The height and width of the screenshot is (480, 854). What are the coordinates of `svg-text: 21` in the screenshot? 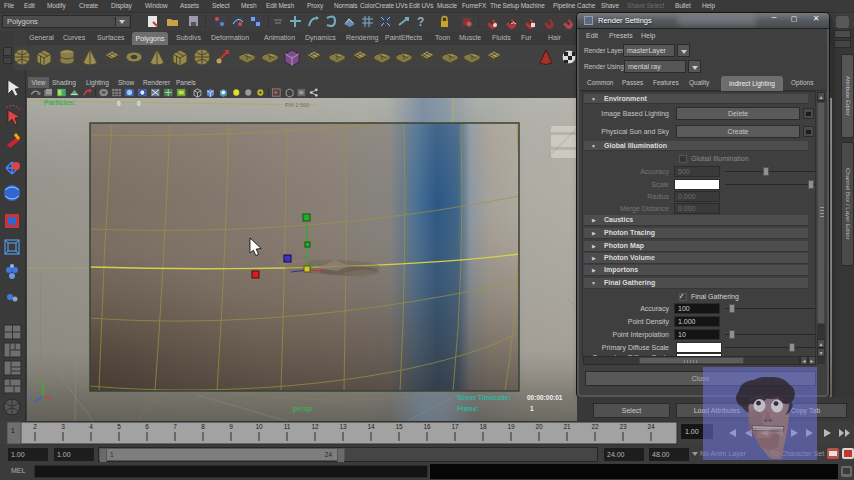 It's located at (567, 426).